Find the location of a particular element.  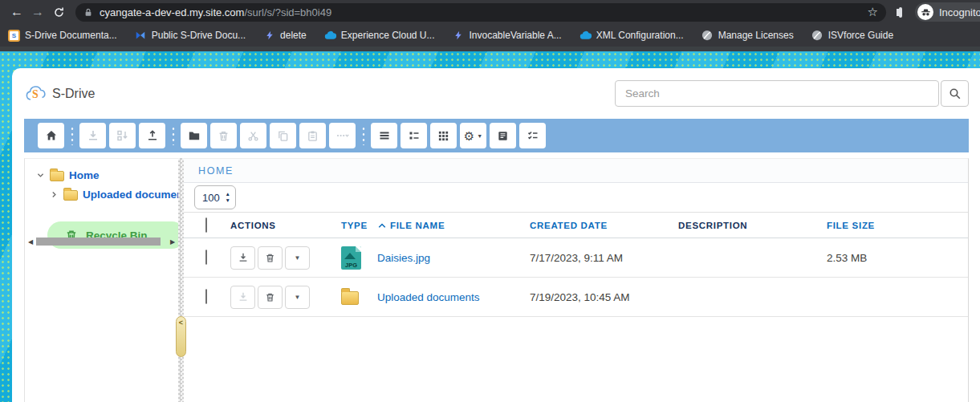

download-icon is located at coordinates (93, 136).